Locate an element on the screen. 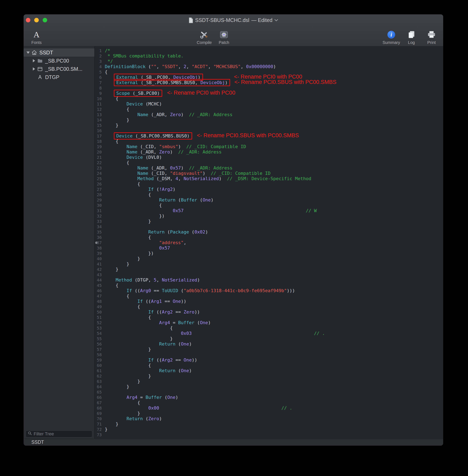  line-number: 39 is located at coordinates (100, 253).